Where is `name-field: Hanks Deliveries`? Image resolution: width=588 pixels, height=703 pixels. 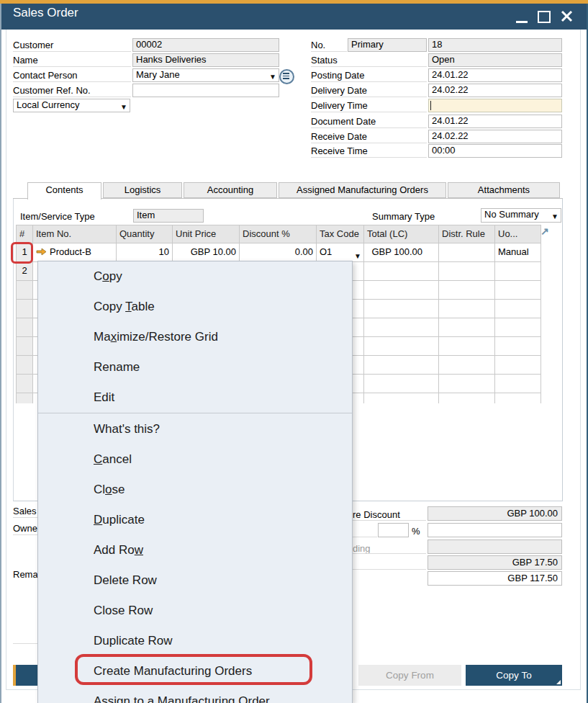 name-field: Hanks Deliveries is located at coordinates (206, 61).